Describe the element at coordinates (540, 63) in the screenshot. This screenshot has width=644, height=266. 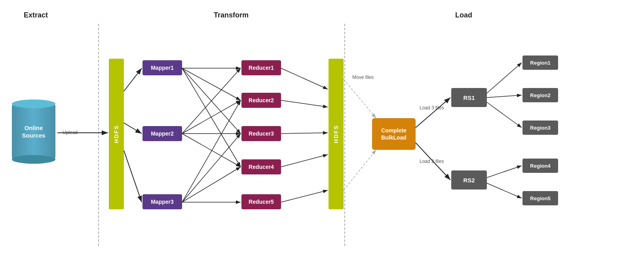
I see `region1-box: Region1` at that location.